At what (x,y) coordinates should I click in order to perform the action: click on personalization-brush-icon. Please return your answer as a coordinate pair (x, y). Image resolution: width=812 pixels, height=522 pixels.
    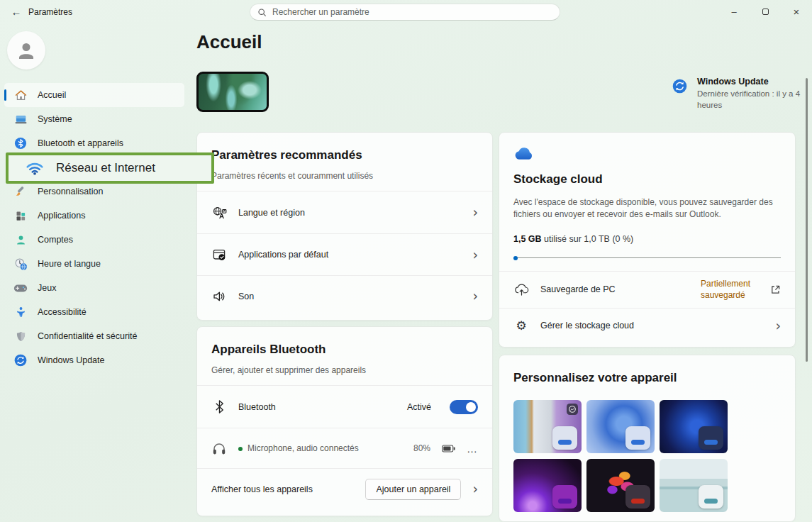
    Looking at the image, I should click on (21, 191).